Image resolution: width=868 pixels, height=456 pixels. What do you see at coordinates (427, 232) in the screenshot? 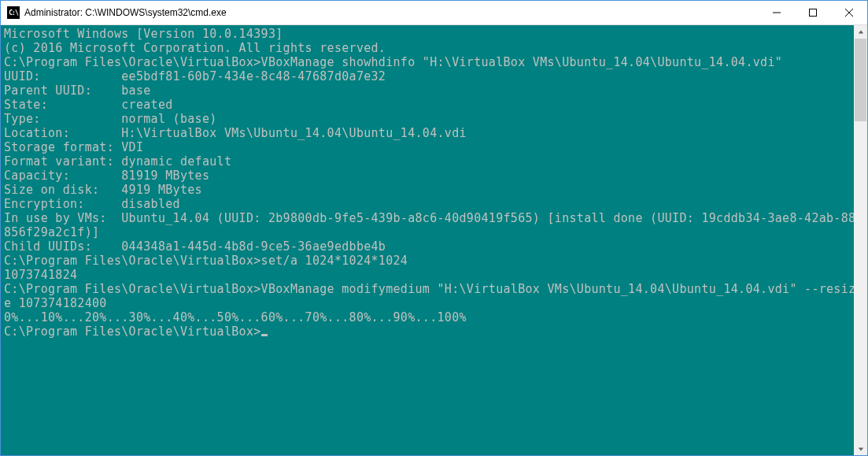
I see `terminal-line: 856f29a2c1f)]` at bounding box center [427, 232].